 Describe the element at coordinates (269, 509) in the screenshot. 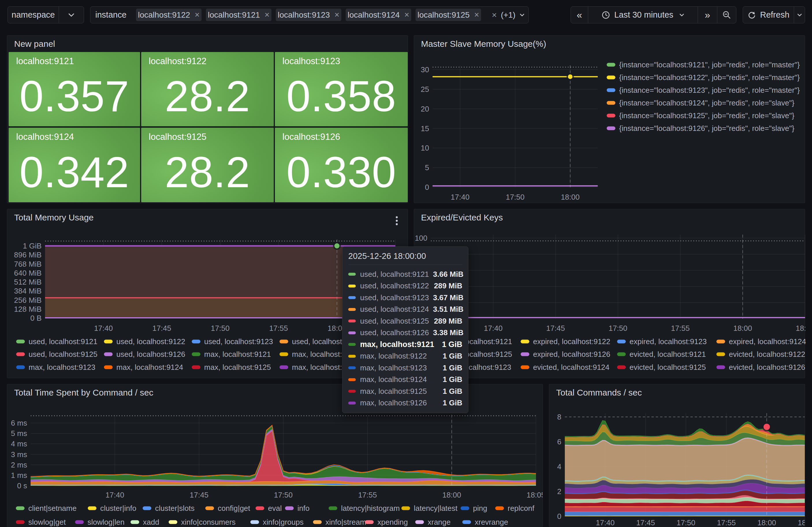

I see `legend-item: eval` at that location.